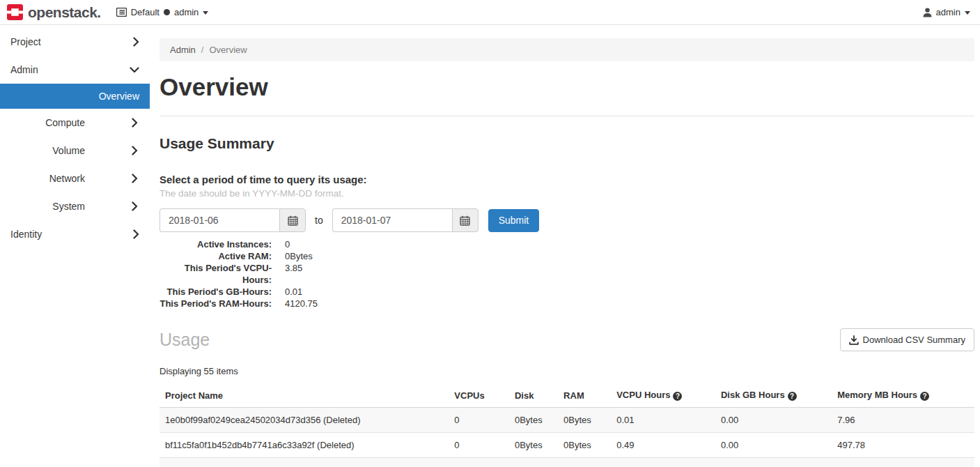 The height and width of the screenshot is (467, 980). Describe the element at coordinates (216, 257) in the screenshot. I see `stat-label: Active RAM:` at that location.